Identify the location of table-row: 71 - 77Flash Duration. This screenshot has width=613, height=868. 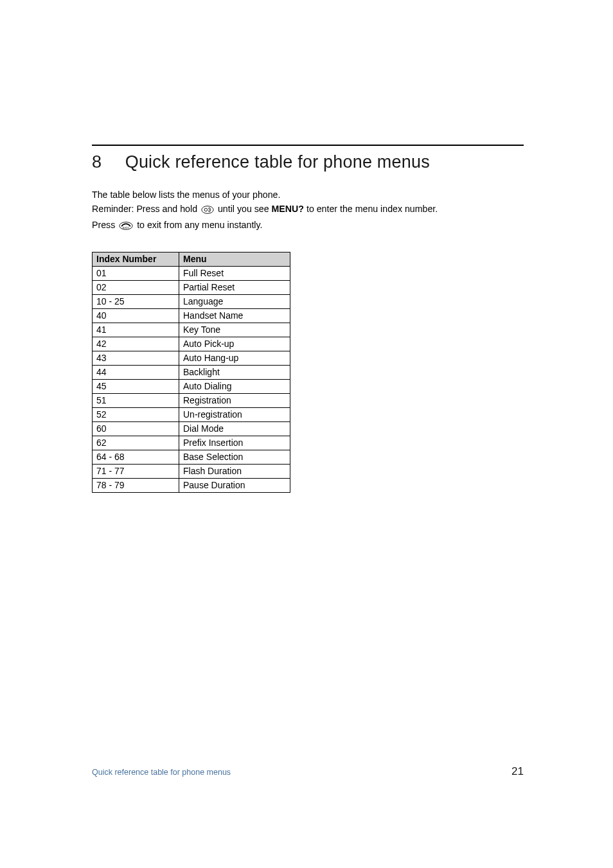
(191, 471).